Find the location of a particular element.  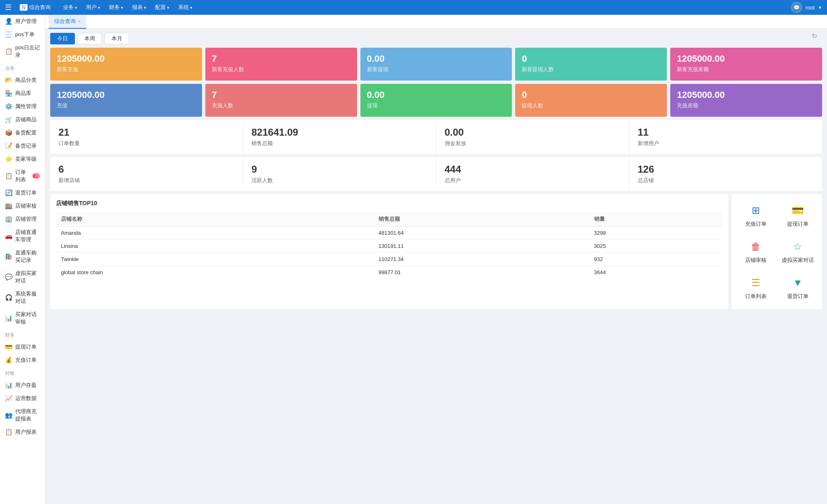

shop-sales: 99877.01 is located at coordinates (481, 273).